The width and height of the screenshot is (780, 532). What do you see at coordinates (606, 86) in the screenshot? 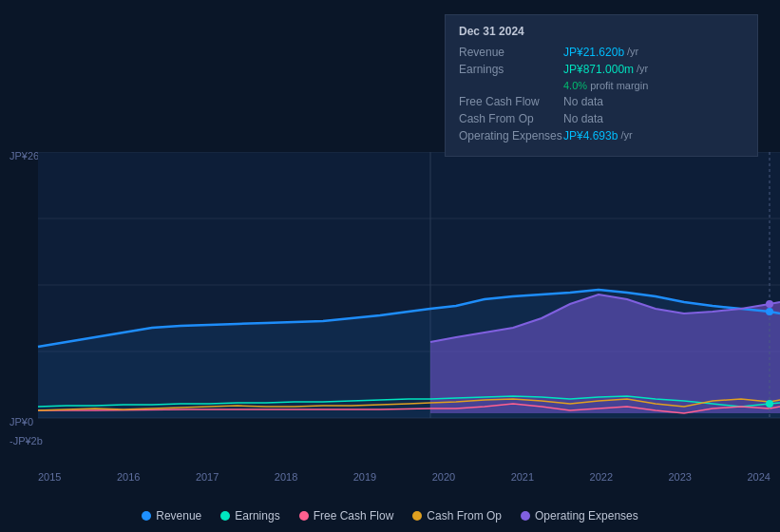
I see `tooltip-profit-margin: 4.0% profit margin` at bounding box center [606, 86].